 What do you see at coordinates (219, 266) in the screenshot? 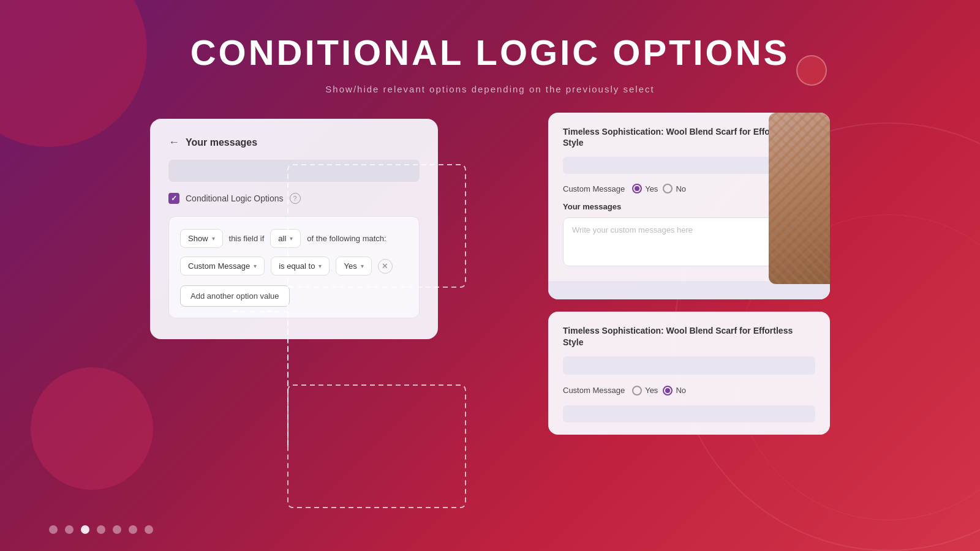
I see `field-label: Custom Message` at bounding box center [219, 266].